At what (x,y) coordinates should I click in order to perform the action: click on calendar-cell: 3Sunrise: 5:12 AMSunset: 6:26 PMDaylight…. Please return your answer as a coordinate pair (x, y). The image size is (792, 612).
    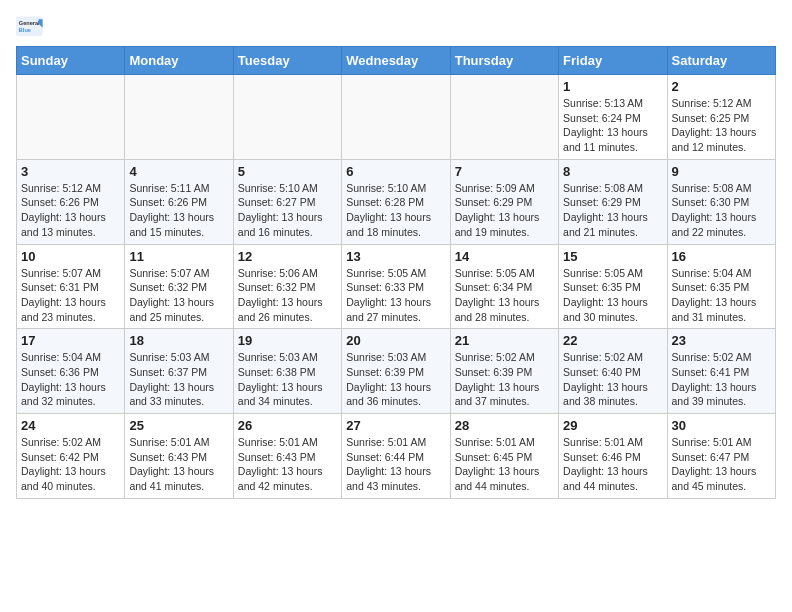
    Looking at the image, I should click on (71, 202).